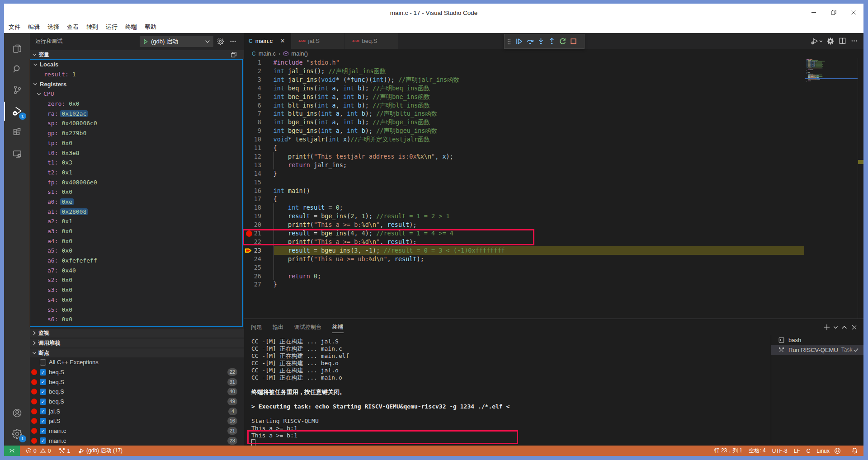 The height and width of the screenshot is (460, 868). What do you see at coordinates (511, 392) in the screenshot?
I see `terminal-output: CC -[M] 正在构建 ... jal.SCC -[M] 正在构建 ... m…` at bounding box center [511, 392].